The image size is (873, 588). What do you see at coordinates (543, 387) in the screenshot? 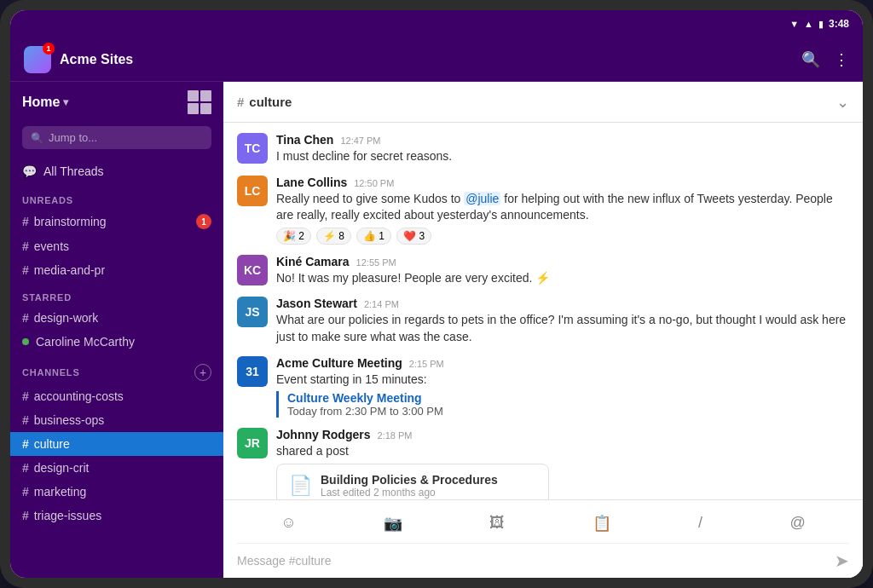
I see `message-calendar-event: 31 Acme Culture Meeting 2:15 PM Event st…` at bounding box center [543, 387].